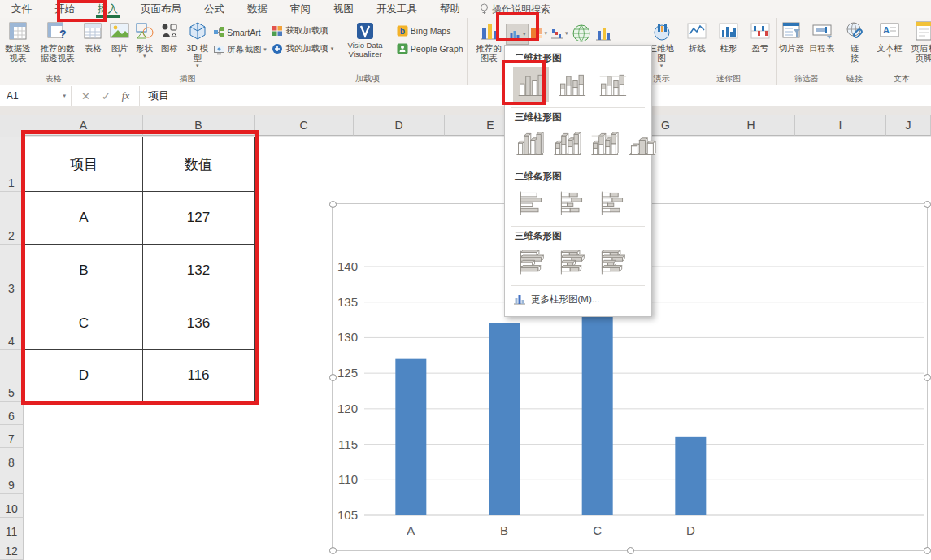 The width and height of the screenshot is (931, 560). Describe the element at coordinates (301, 9) in the screenshot. I see `ribbon-tab-审阅: 审阅` at that location.